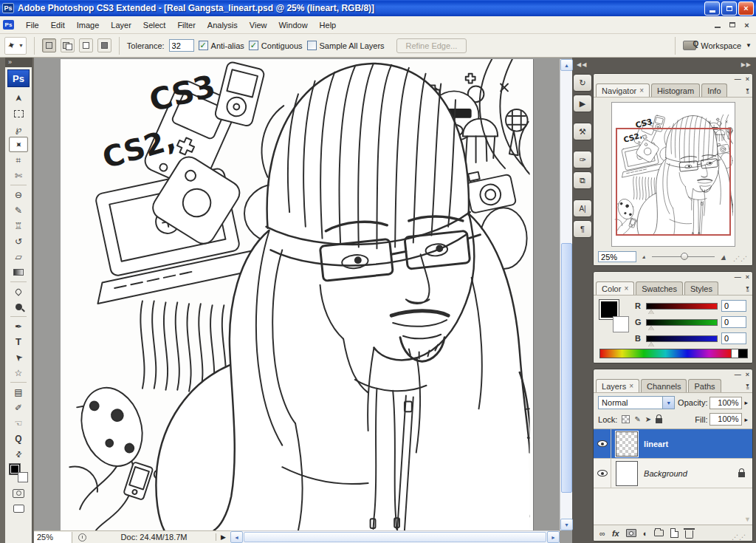 This screenshot has height=543, width=756. What do you see at coordinates (718, 25) in the screenshot?
I see `doc-minimize-button` at bounding box center [718, 25].